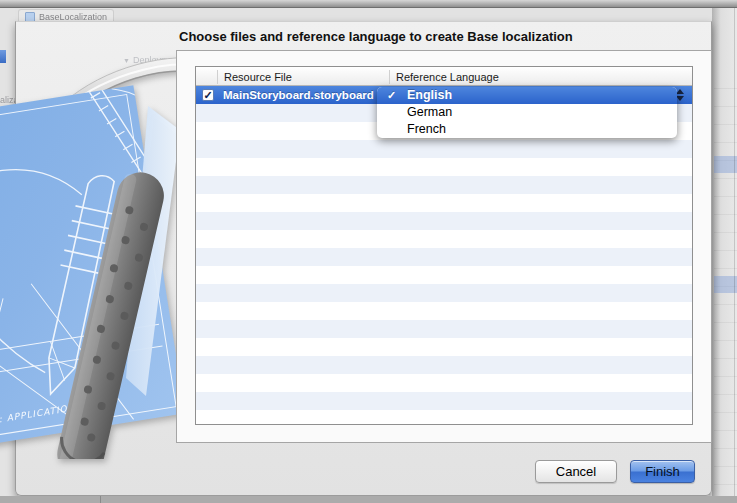 The height and width of the screenshot is (503, 737). What do you see at coordinates (527, 112) in the screenshot?
I see `reference-language-menu: ✓ English German French` at bounding box center [527, 112].